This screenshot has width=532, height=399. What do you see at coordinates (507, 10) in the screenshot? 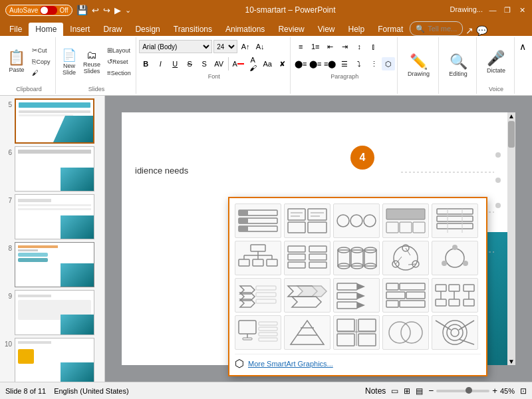
I see `restore-button: ❐` at bounding box center [507, 10].